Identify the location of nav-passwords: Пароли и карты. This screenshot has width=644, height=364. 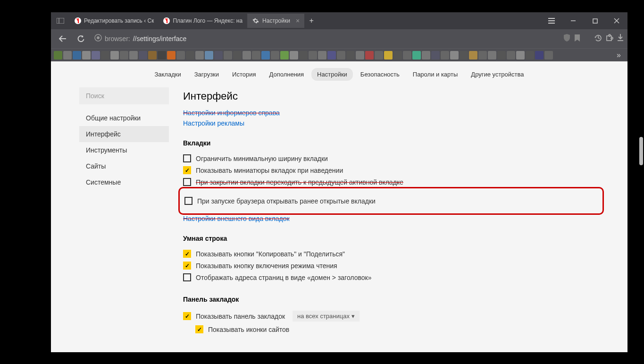
(435, 75).